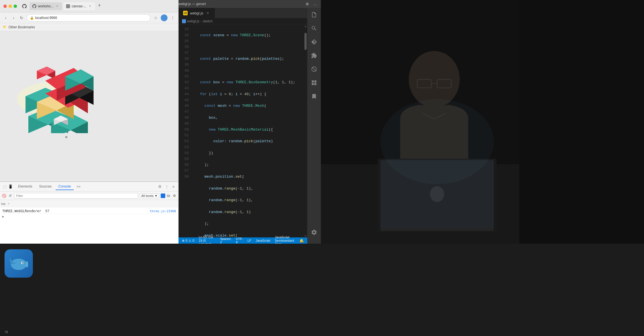 The height and width of the screenshot is (336, 644). Describe the element at coordinates (306, 41) in the screenshot. I see `scrollbar-thumb` at that location.